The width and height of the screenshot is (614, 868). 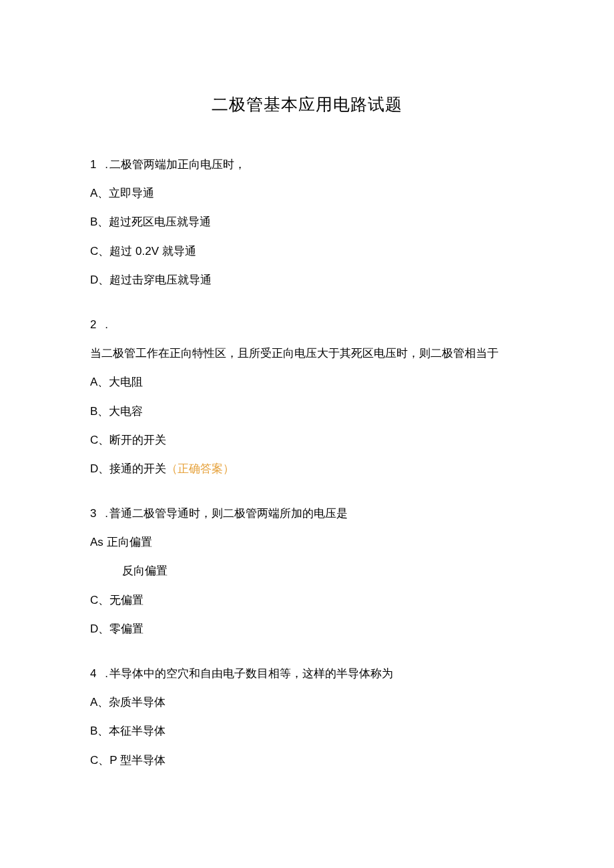 What do you see at coordinates (307, 717) in the screenshot?
I see `question-4: 4 .半导体中的空穴和自由电子数目相等，这样的半导体称为 A、杂质半导体 B、本…` at bounding box center [307, 717].